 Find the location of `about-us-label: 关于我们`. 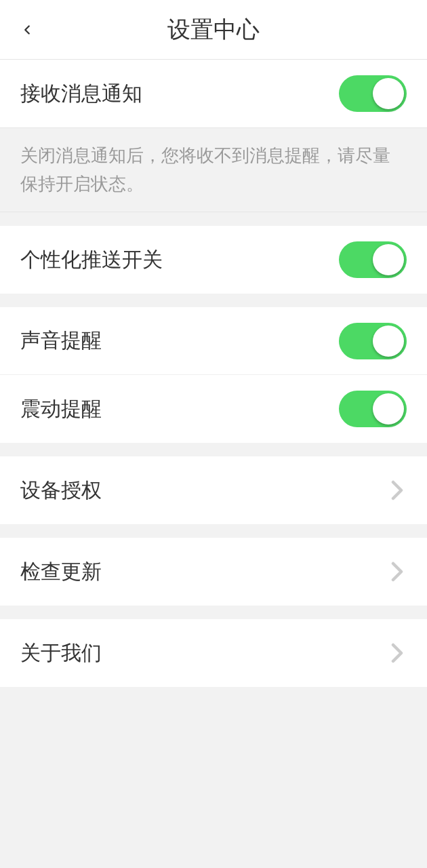

about-us-label: 关于我们 is located at coordinates (61, 654).